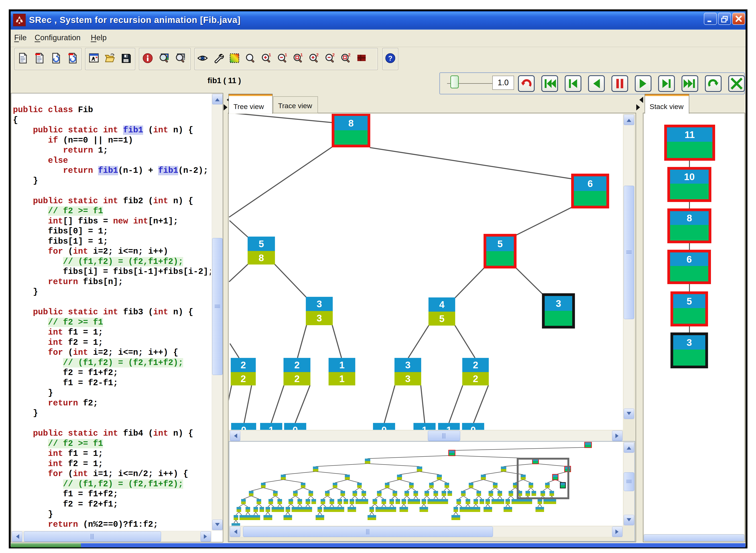  Describe the element at coordinates (266, 58) in the screenshot. I see `zoom-in-1-icon: 1` at that location.